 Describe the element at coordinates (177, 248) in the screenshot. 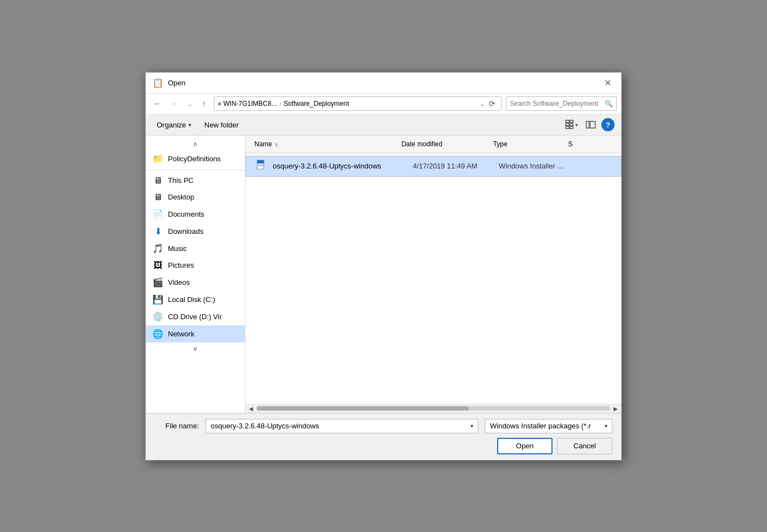

I see `sidebar-item-label: Music` at that location.